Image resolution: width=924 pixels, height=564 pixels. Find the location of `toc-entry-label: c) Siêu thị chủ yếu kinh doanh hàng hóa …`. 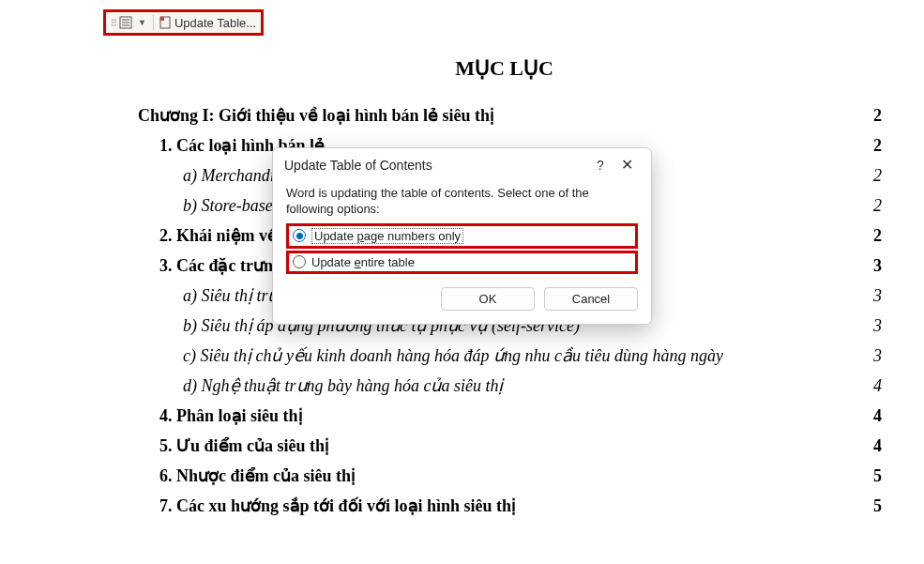

toc-entry-label: c) Siêu thị chủ yếu kinh doanh hàng hóa … is located at coordinates (453, 356).